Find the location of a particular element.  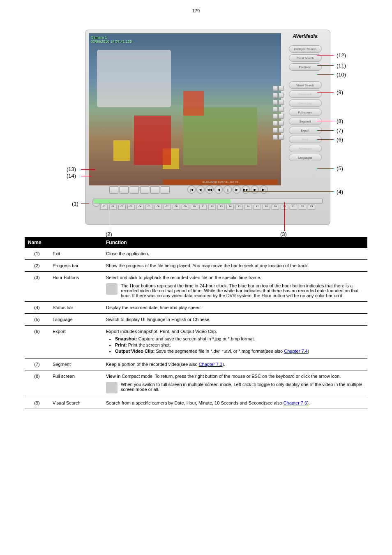

table-row: (6)ExportExport includes Snapshot, Print… is located at coordinates (196, 342).